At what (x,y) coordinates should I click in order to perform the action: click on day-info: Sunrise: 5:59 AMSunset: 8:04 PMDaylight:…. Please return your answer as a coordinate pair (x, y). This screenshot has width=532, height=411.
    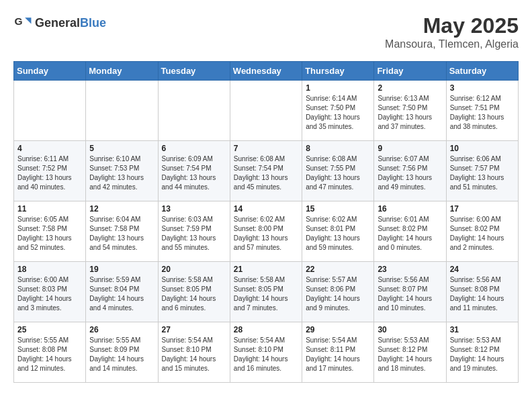
    Looking at the image, I should click on (122, 294).